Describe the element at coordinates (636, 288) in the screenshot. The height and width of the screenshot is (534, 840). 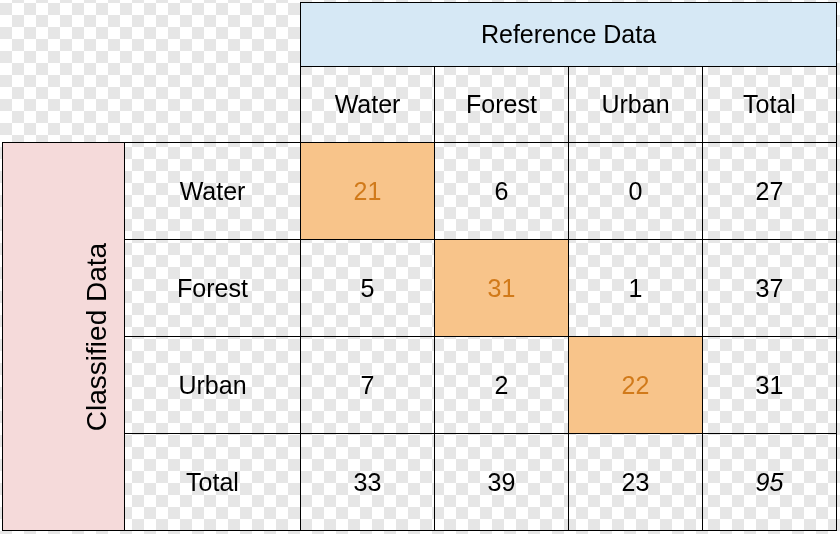
I see `cell-forest-urban: 1` at that location.